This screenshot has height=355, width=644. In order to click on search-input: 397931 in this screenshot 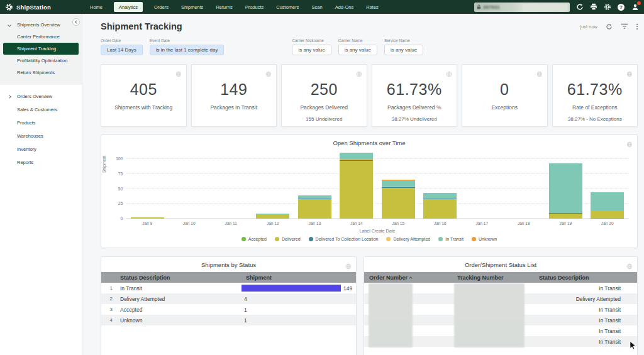, I will do `click(522, 8)`.